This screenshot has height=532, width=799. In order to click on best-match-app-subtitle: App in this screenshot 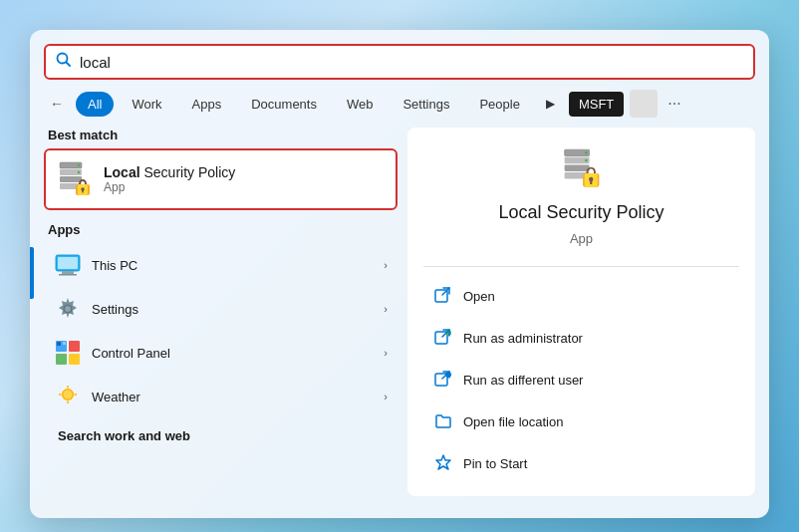, I will do `click(169, 187)`.